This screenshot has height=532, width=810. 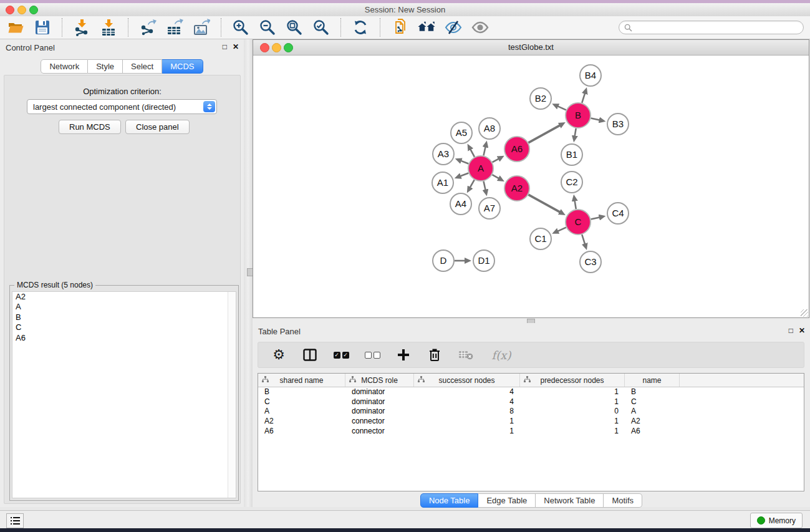 I want to click on hide-selected-icon, so click(x=453, y=27).